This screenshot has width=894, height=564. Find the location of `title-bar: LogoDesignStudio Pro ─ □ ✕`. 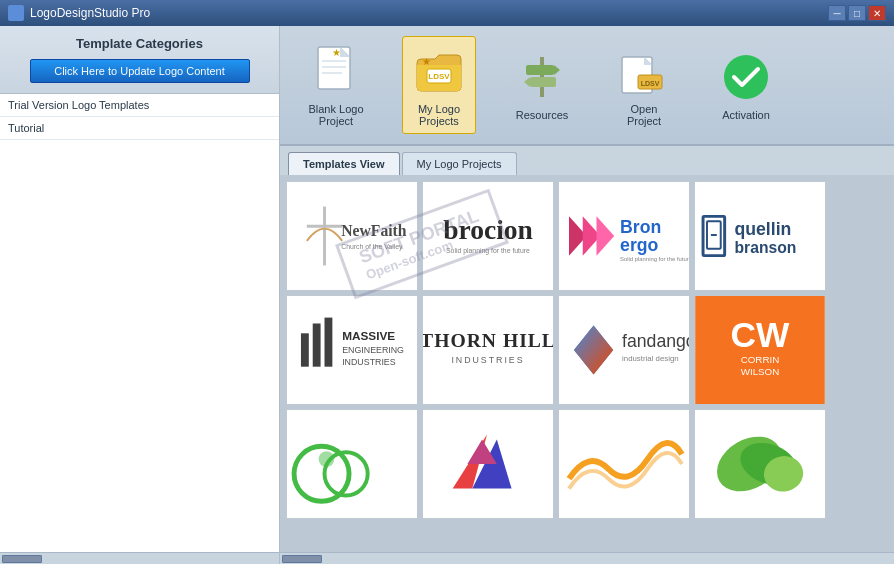

title-bar: LogoDesignStudio Pro ─ □ ✕ is located at coordinates (447, 13).